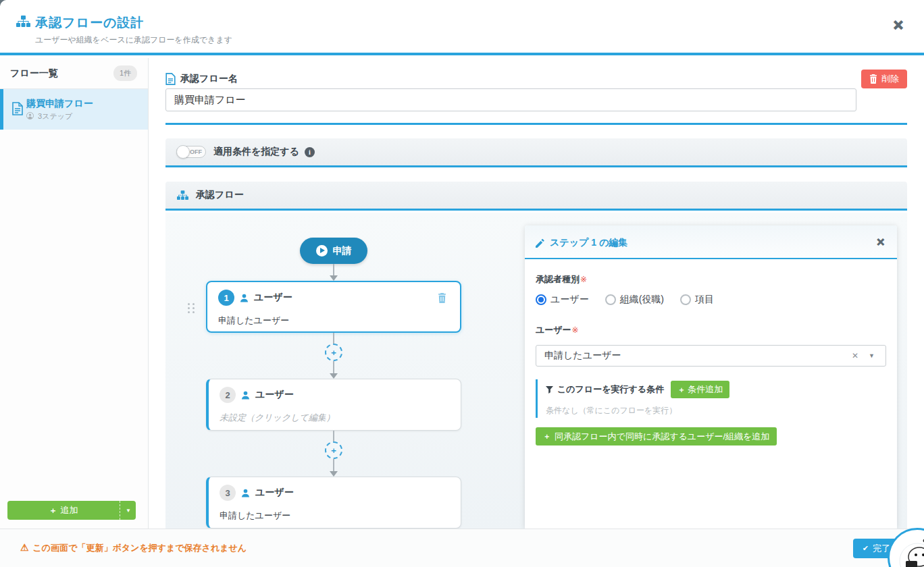  What do you see at coordinates (228, 395) in the screenshot?
I see `step-number-badge: 2` at bounding box center [228, 395].